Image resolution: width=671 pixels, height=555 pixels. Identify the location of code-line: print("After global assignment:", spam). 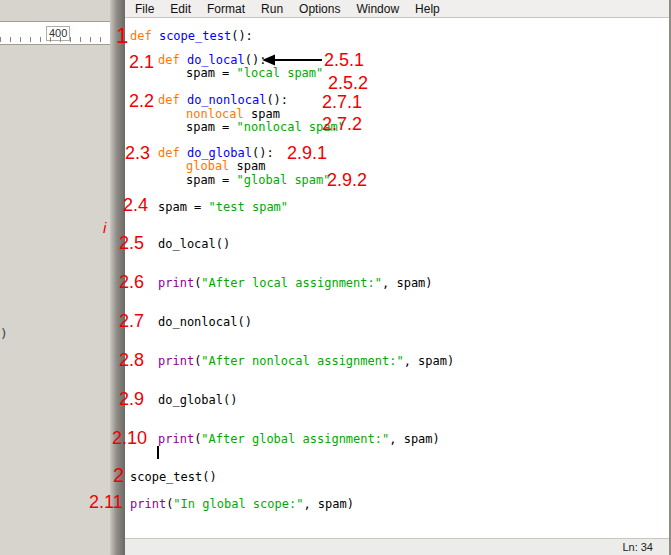
(299, 440).